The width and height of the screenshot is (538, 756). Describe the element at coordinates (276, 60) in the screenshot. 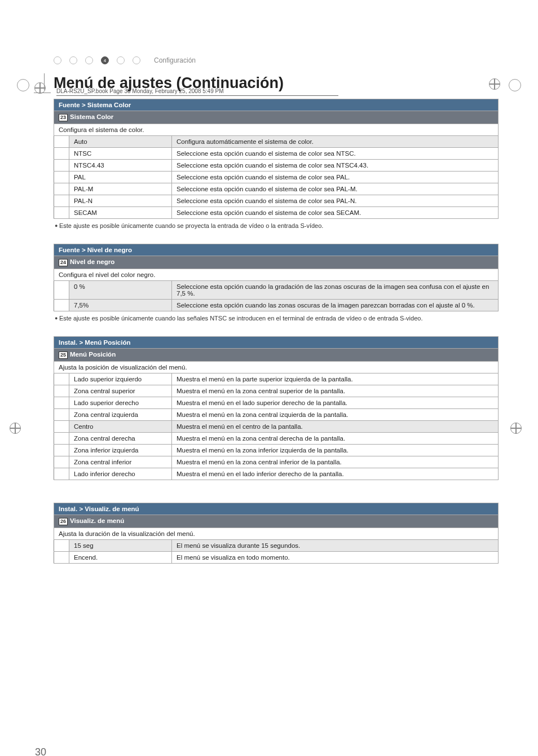

I see `step-nav: 4 Configuración` at that location.